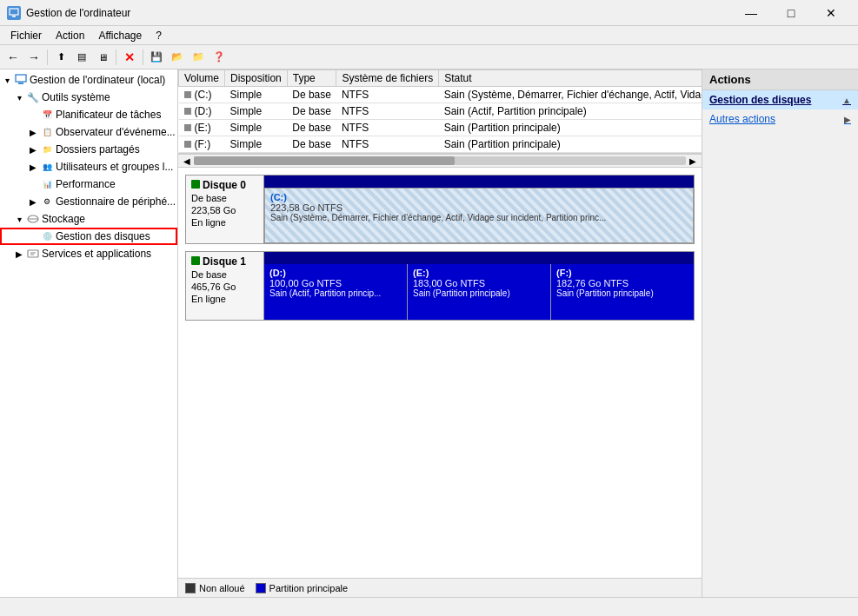  What do you see at coordinates (89, 236) in the screenshot?
I see `tree-gestion-disques: ▶ 💿 Gestion des disques` at bounding box center [89, 236].